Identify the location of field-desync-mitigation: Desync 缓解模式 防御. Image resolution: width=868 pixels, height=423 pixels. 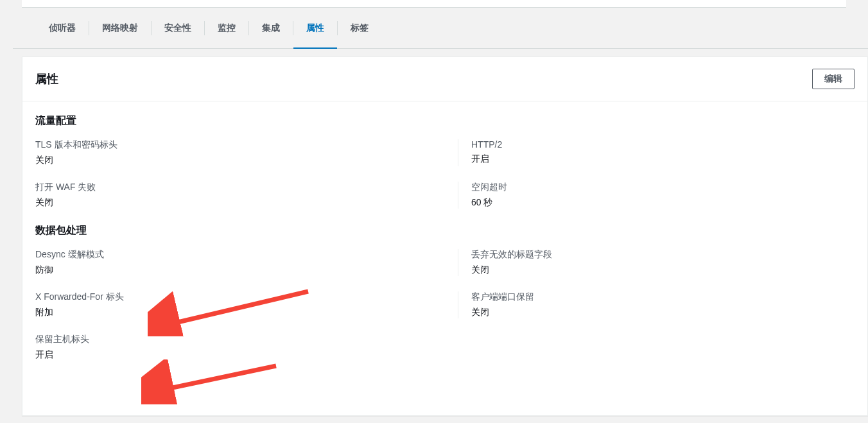
(234, 263).